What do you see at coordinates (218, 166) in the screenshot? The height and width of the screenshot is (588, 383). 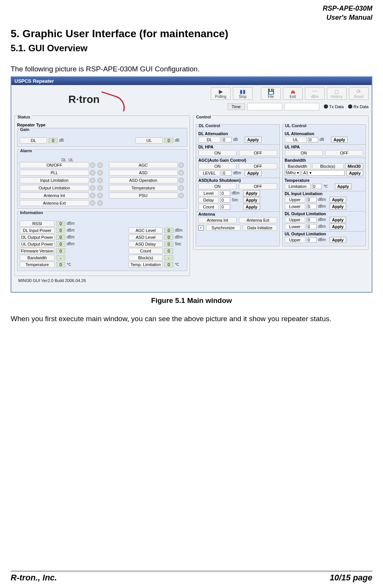 I see `agc-on-button: ON` at bounding box center [218, 166].